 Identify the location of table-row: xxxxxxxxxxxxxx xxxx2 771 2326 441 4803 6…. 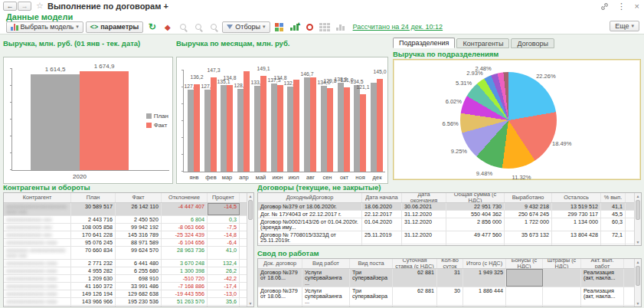
(129, 264).